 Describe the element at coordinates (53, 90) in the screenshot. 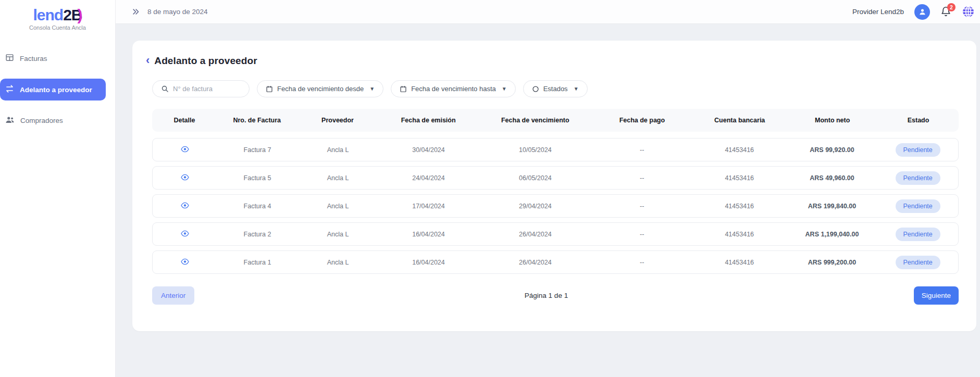

I see `sidebar-item-adelanto-a-proveedor: Adelanto a proveedor` at that location.